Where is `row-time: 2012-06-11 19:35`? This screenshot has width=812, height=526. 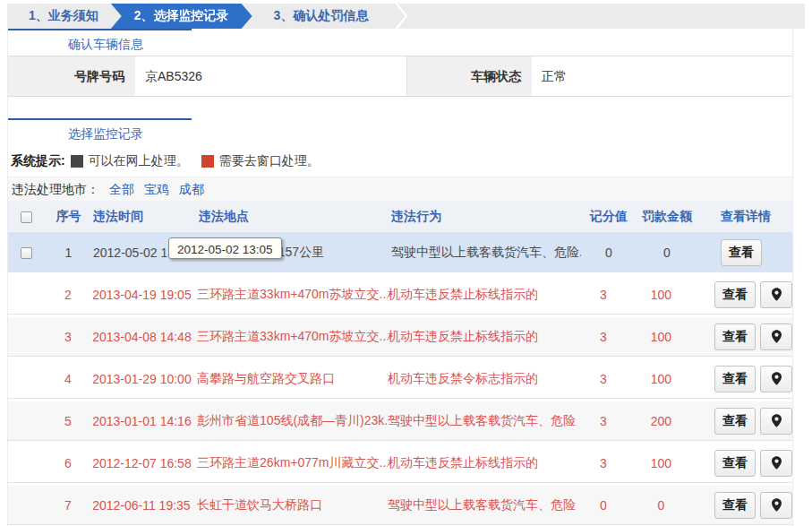
row-time: 2012-06-11 19:35 is located at coordinates (145, 505).